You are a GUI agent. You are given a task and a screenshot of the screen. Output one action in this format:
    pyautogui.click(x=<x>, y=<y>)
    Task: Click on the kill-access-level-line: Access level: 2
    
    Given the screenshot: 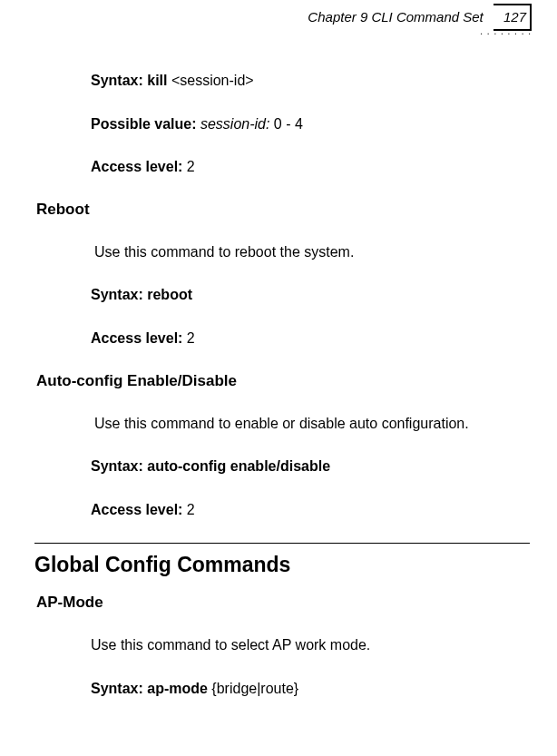 What is the action you would take?
    pyautogui.click(x=324, y=167)
    